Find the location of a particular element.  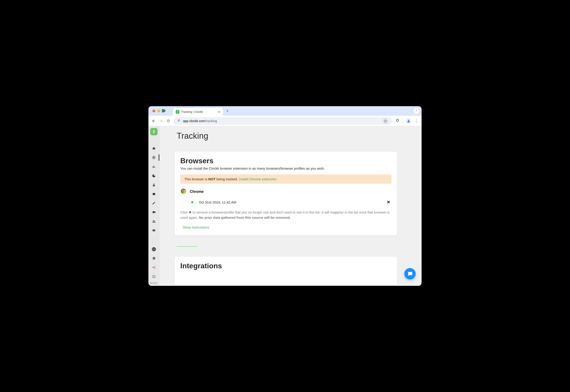

sidebar-item-edit is located at coordinates (154, 203).